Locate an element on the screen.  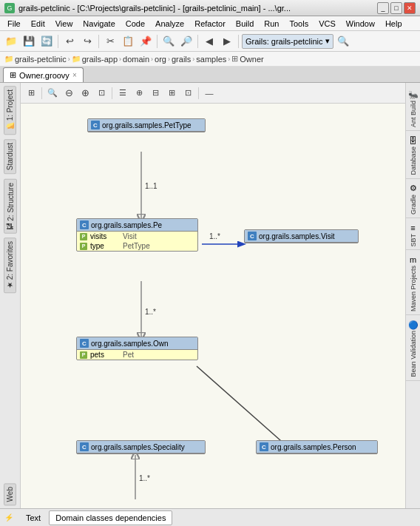
menu-run: Run is located at coordinates (271, 24).